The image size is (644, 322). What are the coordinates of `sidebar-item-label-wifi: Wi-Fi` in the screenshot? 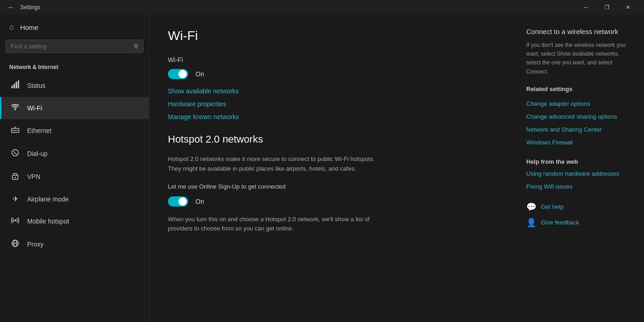 It's located at (35, 108).